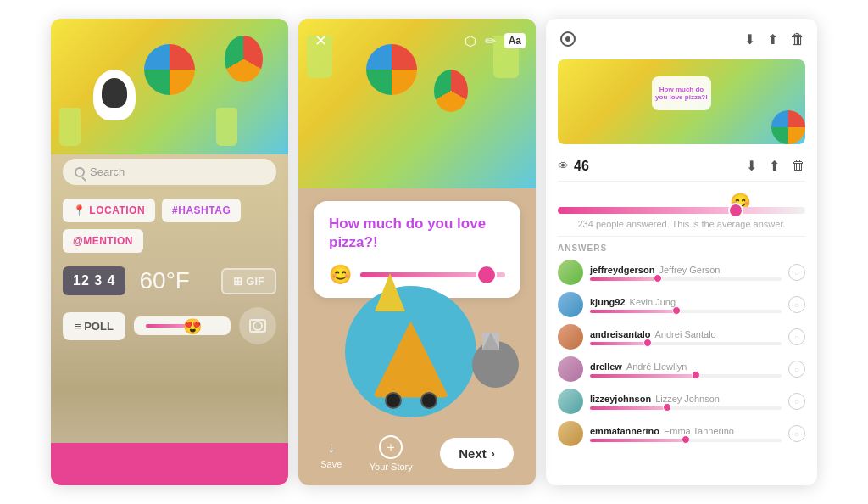 The width and height of the screenshot is (868, 504). I want to click on close-icon: 🗑, so click(798, 39).